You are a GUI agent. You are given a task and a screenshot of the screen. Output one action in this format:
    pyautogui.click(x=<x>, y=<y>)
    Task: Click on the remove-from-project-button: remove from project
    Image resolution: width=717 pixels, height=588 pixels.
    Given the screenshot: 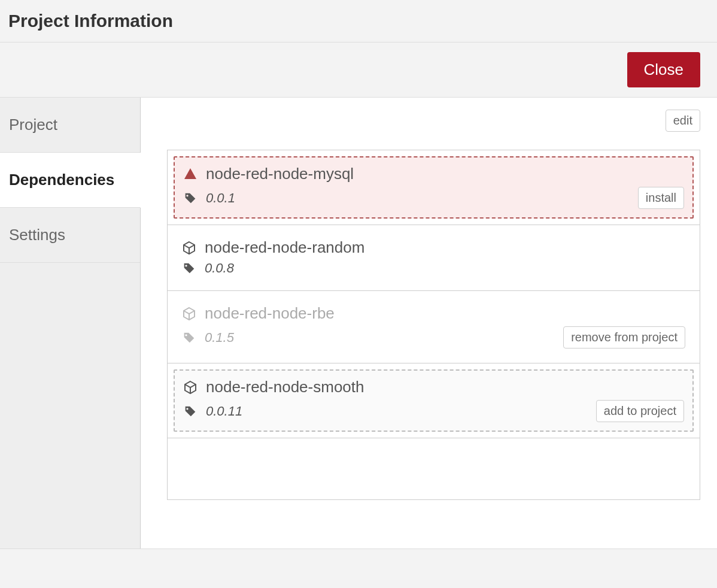 What is the action you would take?
    pyautogui.click(x=624, y=338)
    